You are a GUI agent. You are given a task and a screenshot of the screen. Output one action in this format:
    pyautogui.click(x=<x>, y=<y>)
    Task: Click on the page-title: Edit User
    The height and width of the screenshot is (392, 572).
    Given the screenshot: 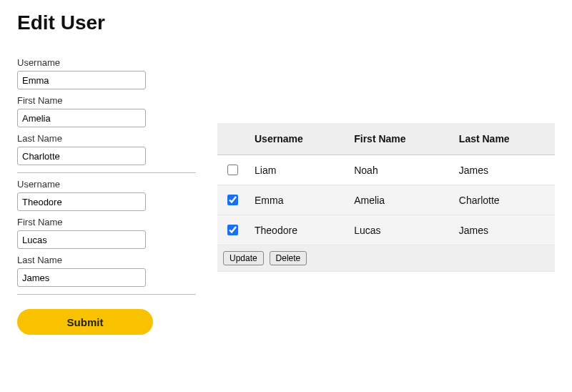 What is the action you would take?
    pyautogui.click(x=286, y=23)
    